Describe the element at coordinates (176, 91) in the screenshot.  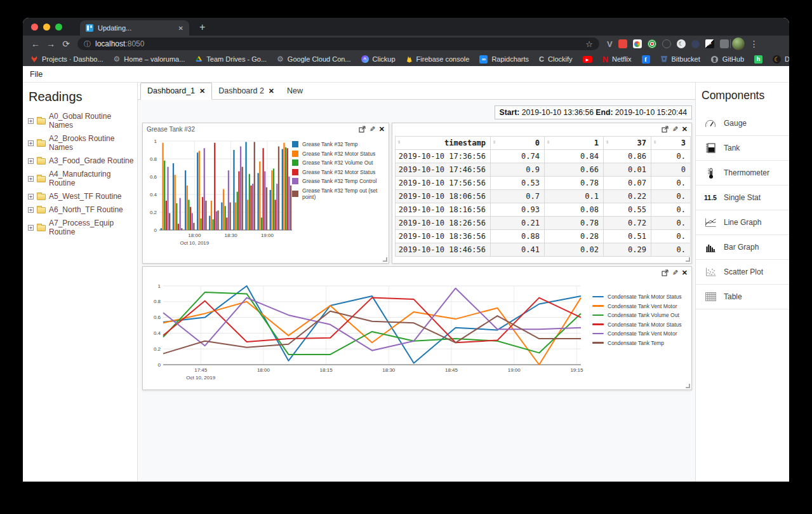
I see `dashboard-tab-dashboard-1: Dashboard_1✕` at that location.